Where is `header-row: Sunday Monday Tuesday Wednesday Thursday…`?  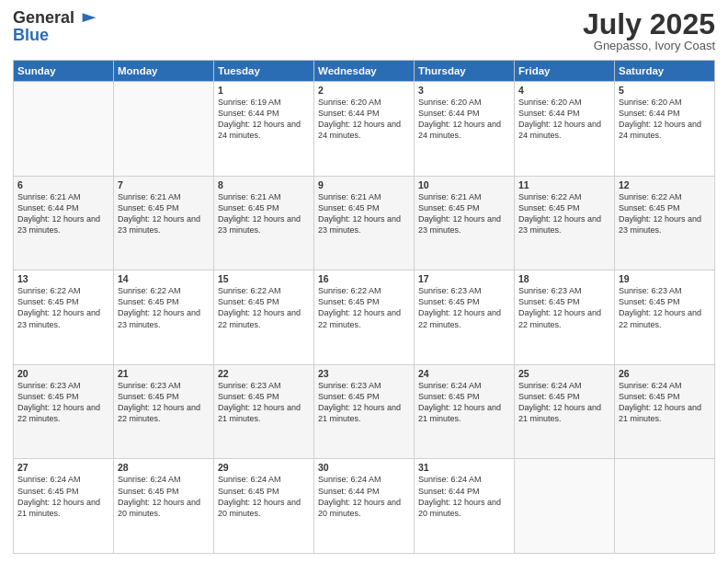 header-row: Sunday Monday Tuesday Wednesday Thursday… is located at coordinates (364, 72).